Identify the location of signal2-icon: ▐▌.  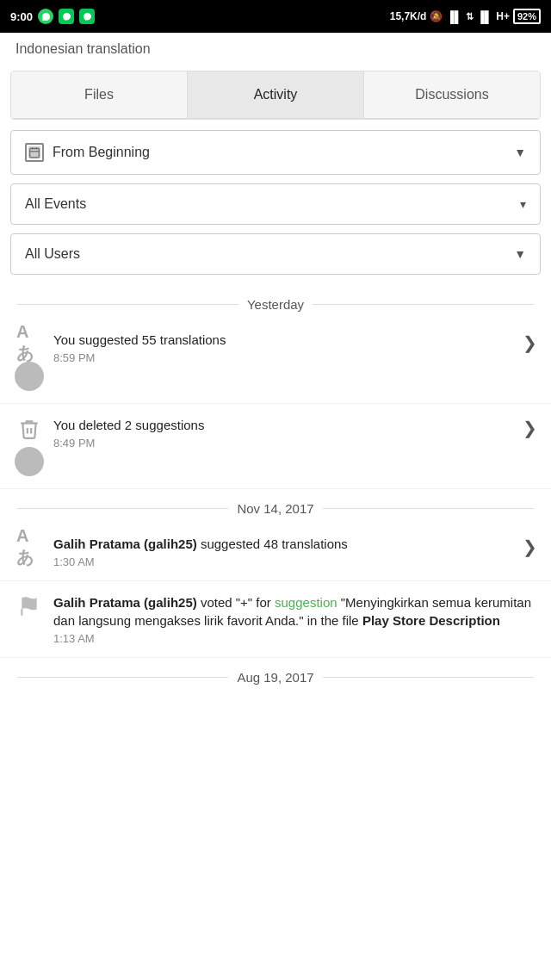
(485, 17).